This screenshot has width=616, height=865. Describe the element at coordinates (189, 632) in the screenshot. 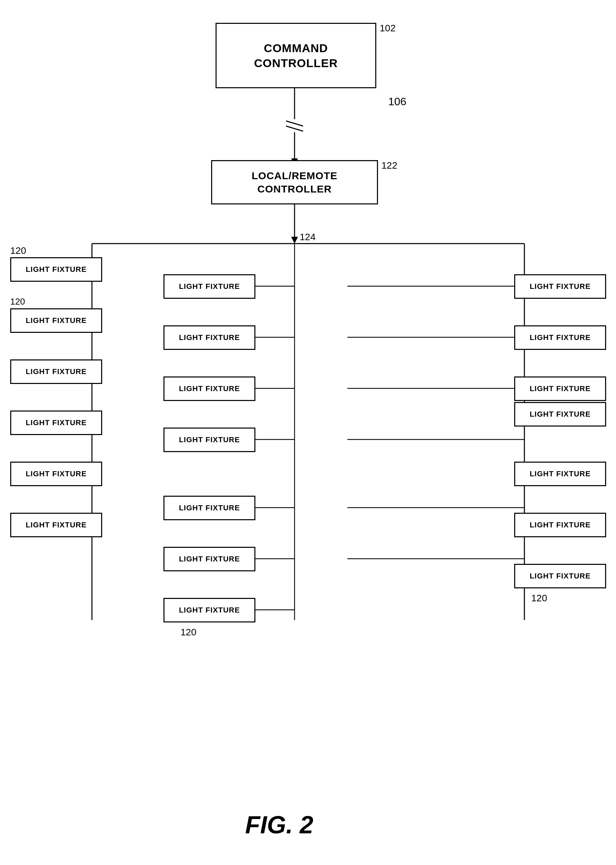

I see `ref-120-center-bottom: 120` at that location.